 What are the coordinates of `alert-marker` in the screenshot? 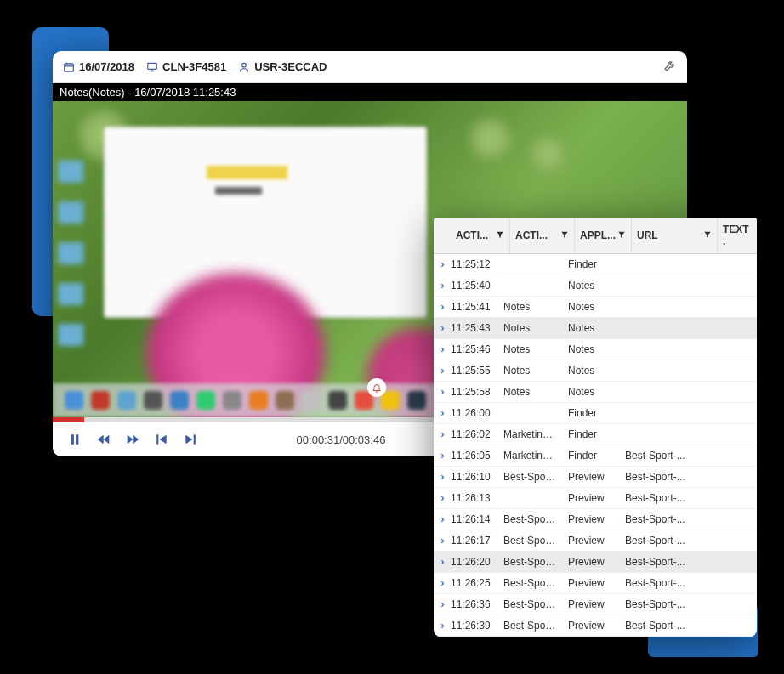 It's located at (377, 388).